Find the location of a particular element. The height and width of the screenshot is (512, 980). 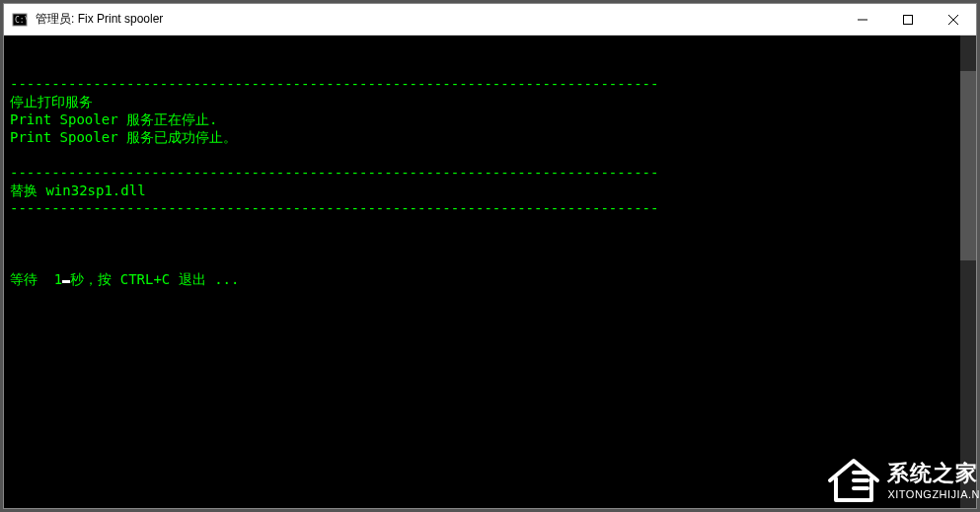

terminal-line: 替换 win32sp1.dll is located at coordinates (490, 190).